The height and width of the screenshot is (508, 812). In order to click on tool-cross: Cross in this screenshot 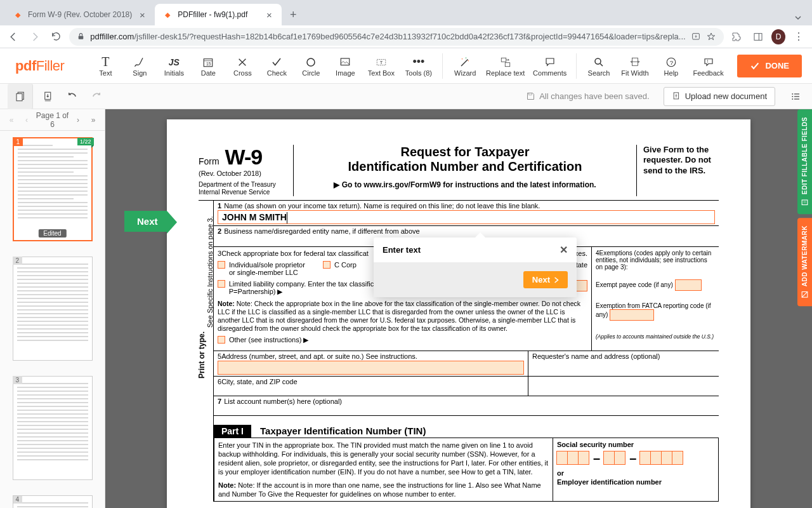, I will do `click(242, 66)`.